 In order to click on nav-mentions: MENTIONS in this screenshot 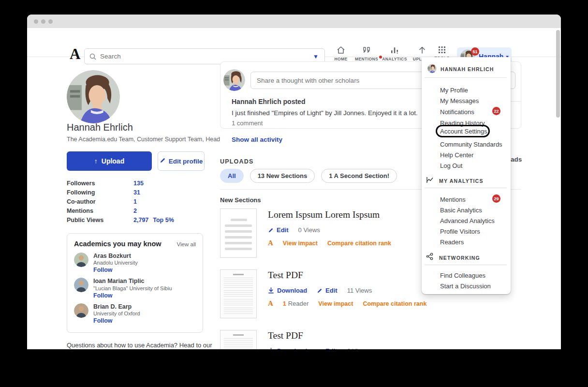, I will do `click(367, 53)`.